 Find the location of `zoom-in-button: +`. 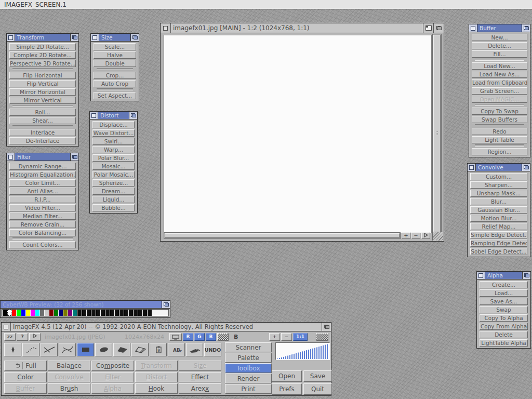

zoom-in-button: + is located at coordinates (406, 236).